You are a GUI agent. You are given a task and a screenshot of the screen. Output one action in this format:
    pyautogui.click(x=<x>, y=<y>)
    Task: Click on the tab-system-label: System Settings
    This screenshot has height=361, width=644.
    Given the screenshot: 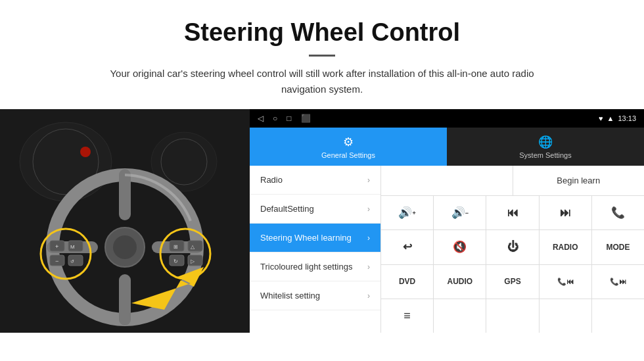 What is the action you would take?
    pyautogui.click(x=545, y=155)
    